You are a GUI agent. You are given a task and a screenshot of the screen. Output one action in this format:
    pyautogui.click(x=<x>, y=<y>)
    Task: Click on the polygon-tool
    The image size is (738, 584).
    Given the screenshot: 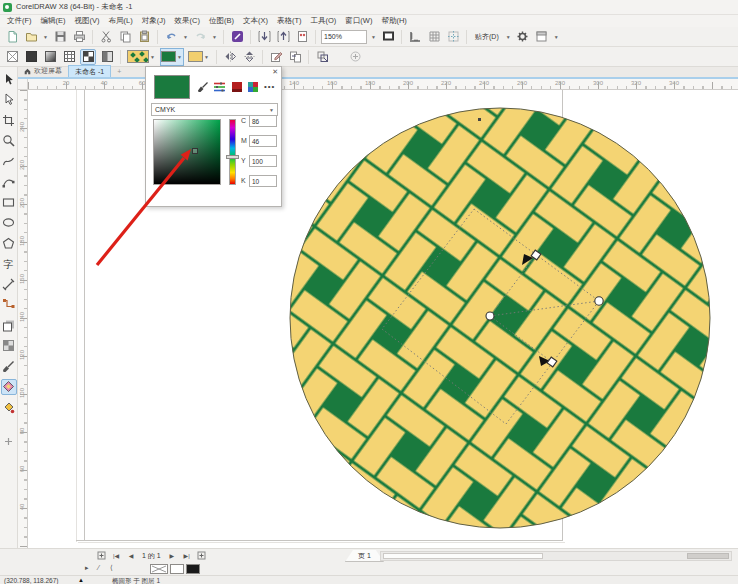 What is the action you would take?
    pyautogui.click(x=9, y=243)
    